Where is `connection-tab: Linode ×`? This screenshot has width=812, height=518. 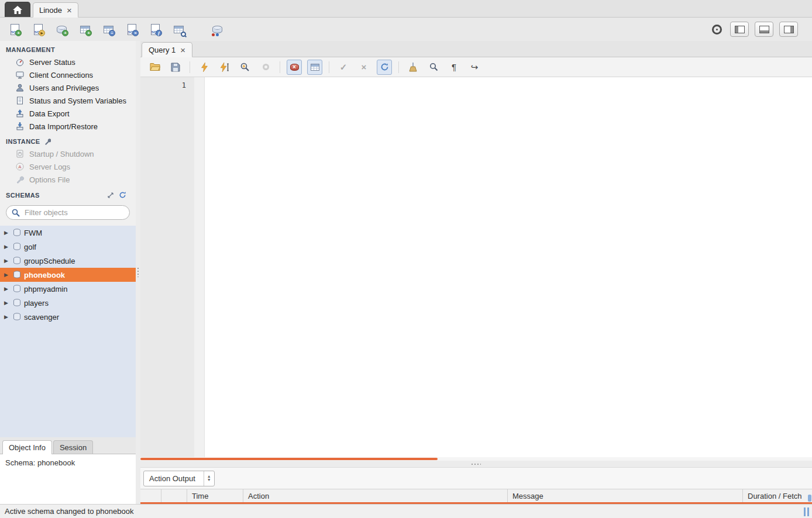 connection-tab: Linode × is located at coordinates (56, 10).